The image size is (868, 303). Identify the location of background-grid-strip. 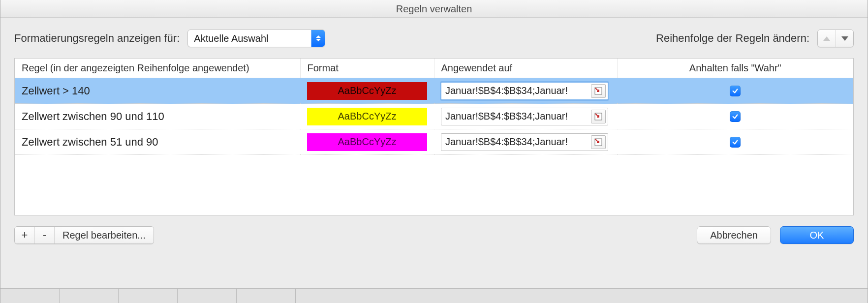
(434, 296).